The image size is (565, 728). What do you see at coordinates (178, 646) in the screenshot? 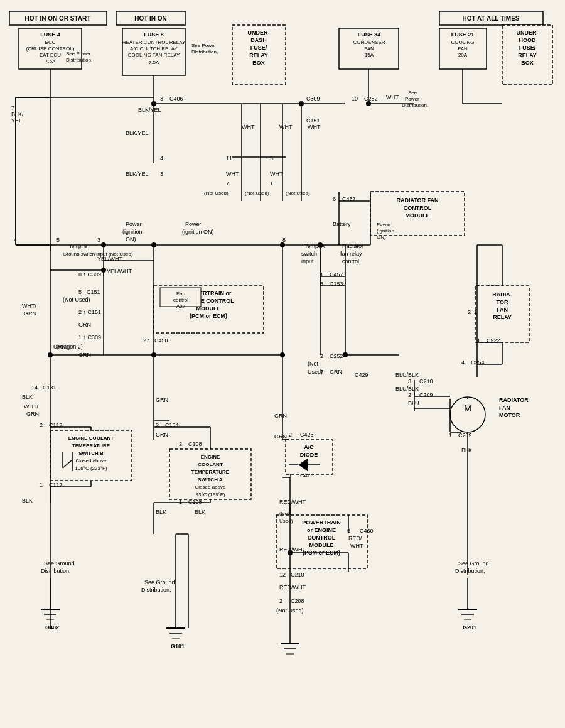
I see `svg-text: G101` at bounding box center [178, 646].